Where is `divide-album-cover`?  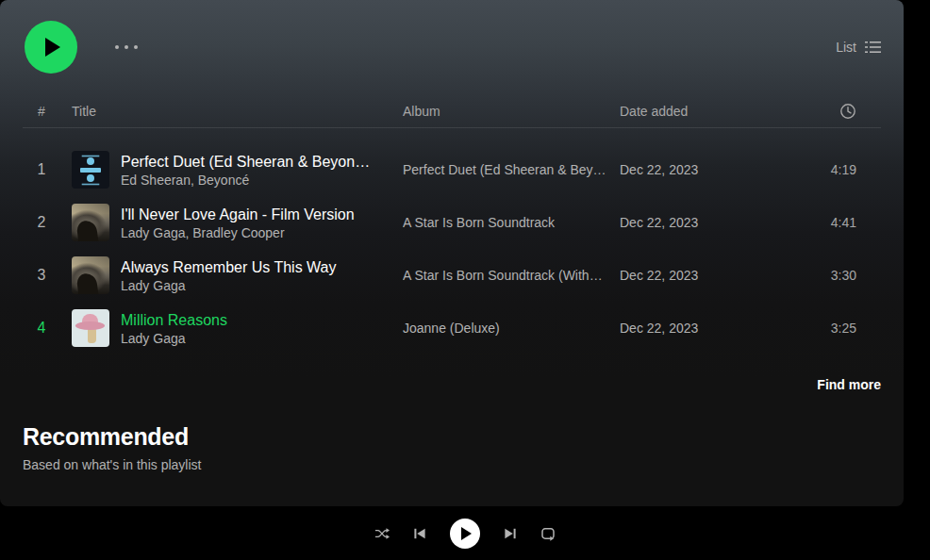 divide-album-cover is located at coordinates (91, 170).